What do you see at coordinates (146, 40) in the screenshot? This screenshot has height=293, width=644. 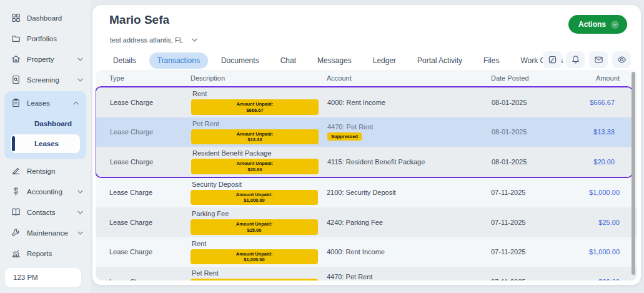 I see `address-text: test address atlantis, FL` at bounding box center [146, 40].